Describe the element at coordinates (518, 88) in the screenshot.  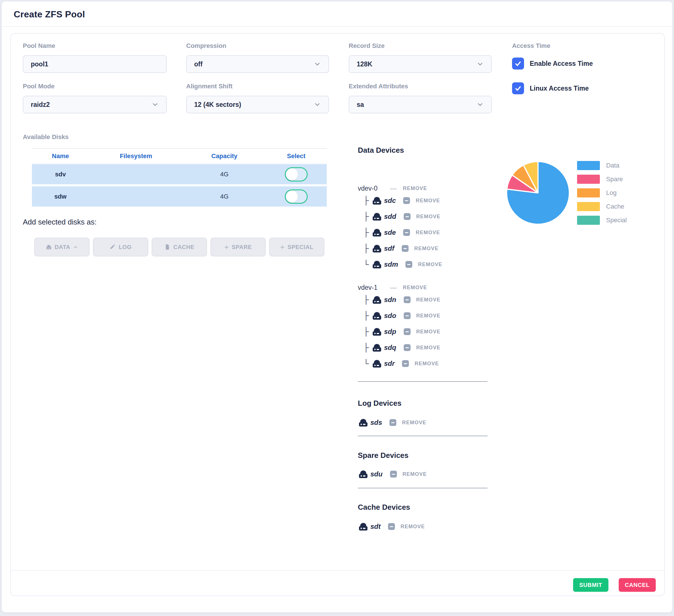
I see `linux-access-time-checkbox` at that location.